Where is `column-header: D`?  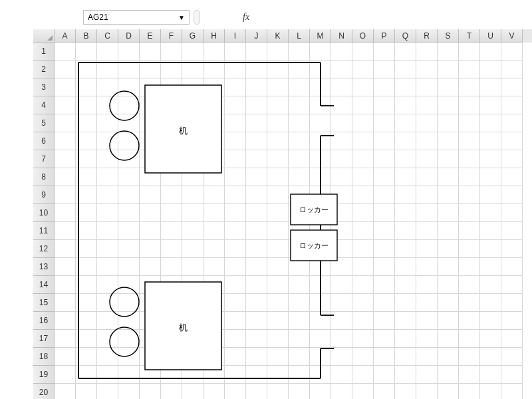 column-header: D is located at coordinates (129, 36).